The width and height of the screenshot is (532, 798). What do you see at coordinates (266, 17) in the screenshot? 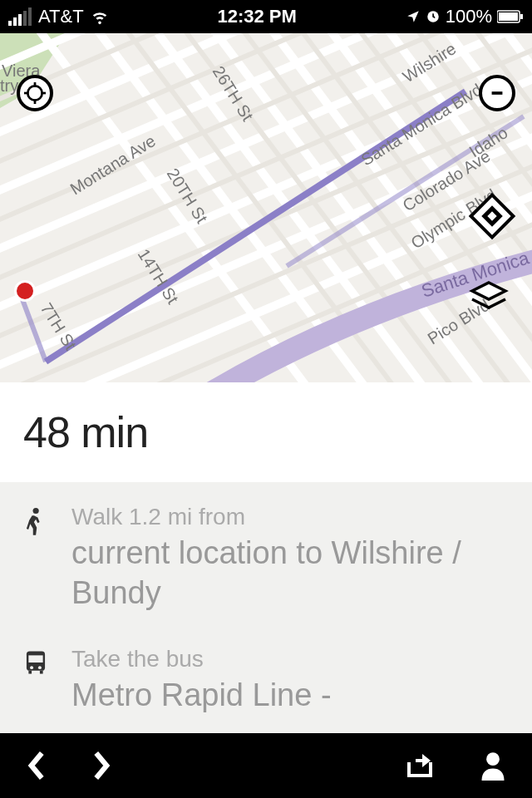
I see `status-bar: AT&T 12:32 PM 100%` at bounding box center [266, 17].